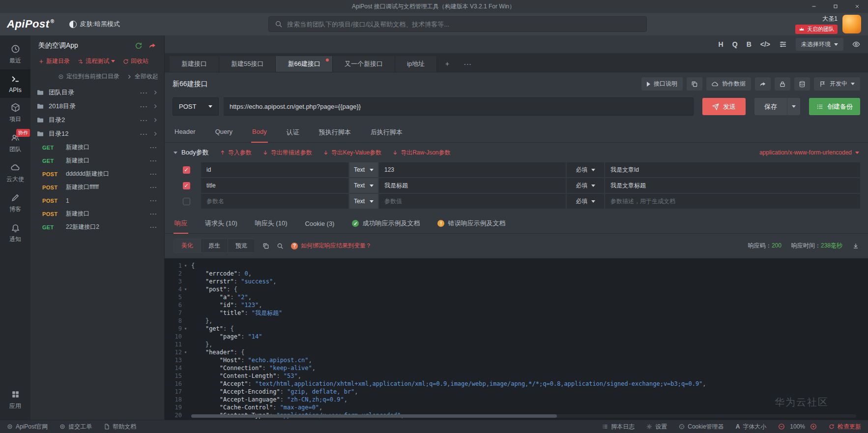  I want to click on eye-icon, so click(856, 44).